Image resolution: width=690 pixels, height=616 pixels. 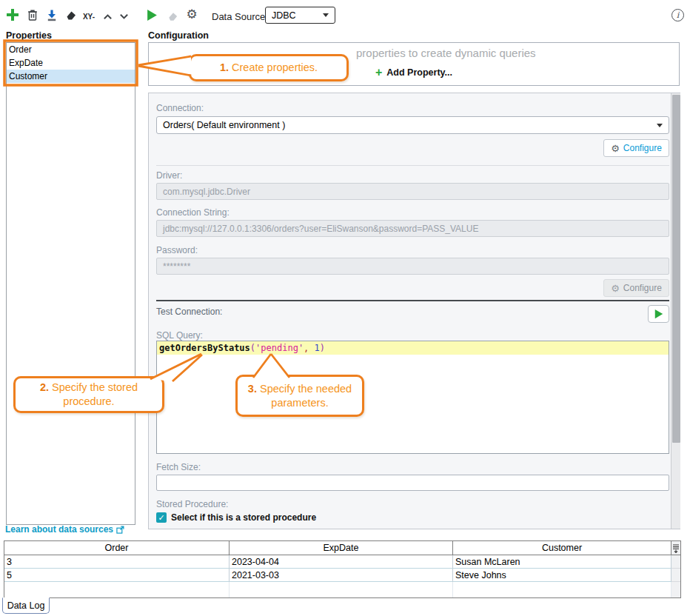 I want to click on learn-about-data-sources-link: Learn about data sources, so click(x=65, y=529).